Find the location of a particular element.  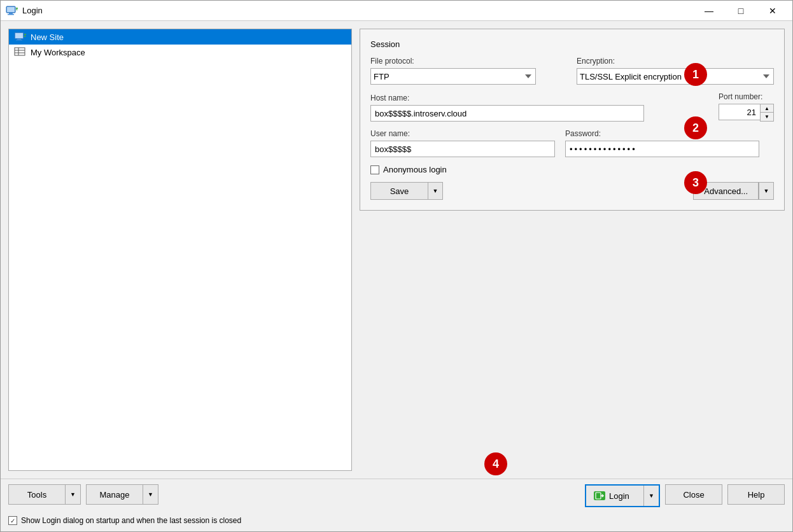

maximize-button: □ is located at coordinates (741, 11).